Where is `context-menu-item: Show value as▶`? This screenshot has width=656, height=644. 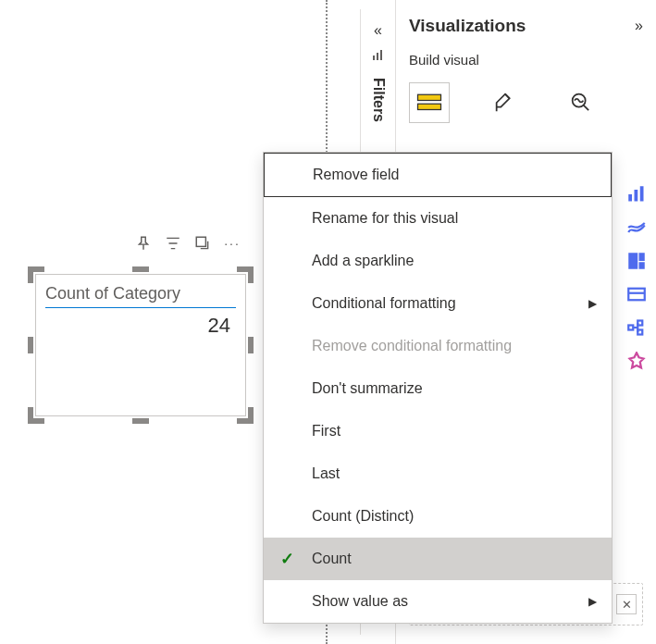
context-menu-item: Show value as▶ is located at coordinates (438, 601).